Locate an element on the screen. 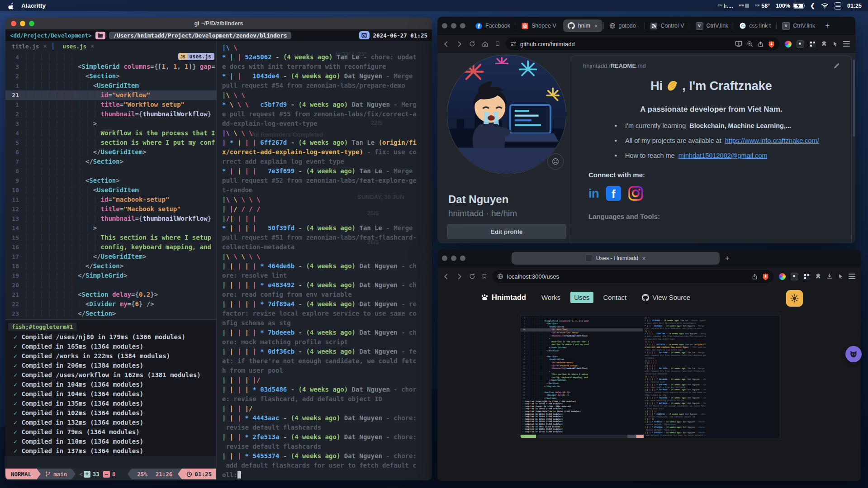 The width and height of the screenshot is (868, 488). git-log-line: e: revise flashcard, add default object … is located at coordinates (327, 399).